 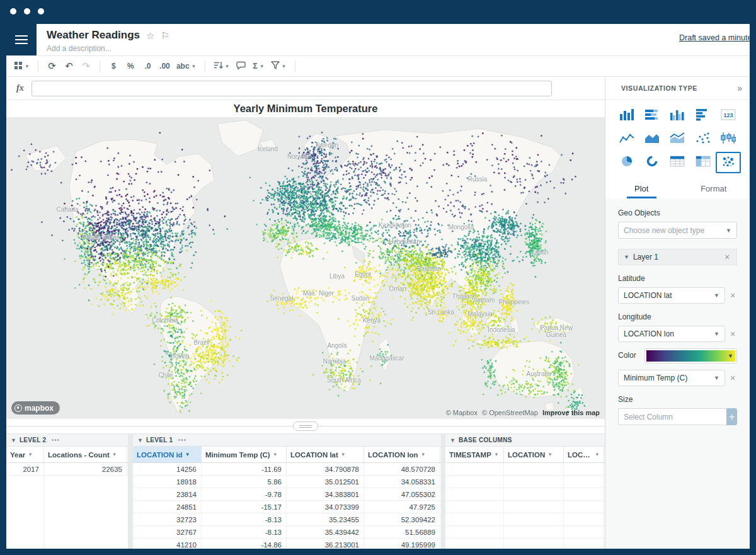 I want to click on longitude-field: LOCATION lon ▼, so click(x=672, y=334).